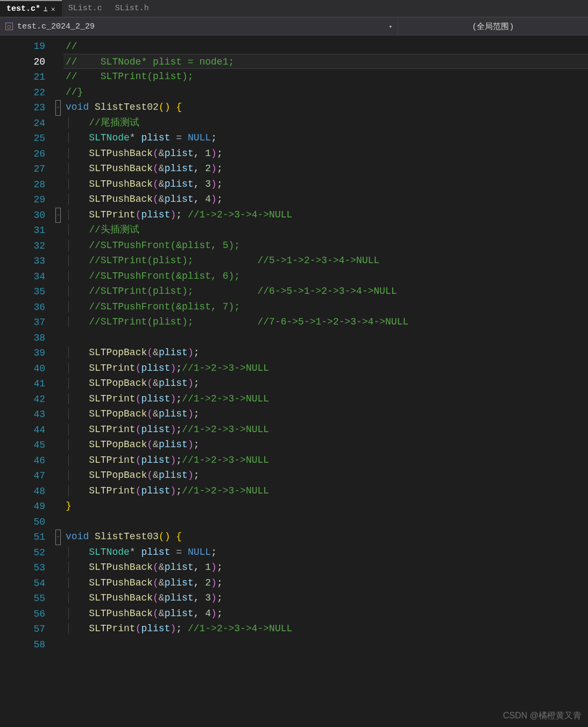 This screenshot has height=727, width=588. What do you see at coordinates (24, 9) in the screenshot?
I see `tab-label: test.c*` at bounding box center [24, 9].